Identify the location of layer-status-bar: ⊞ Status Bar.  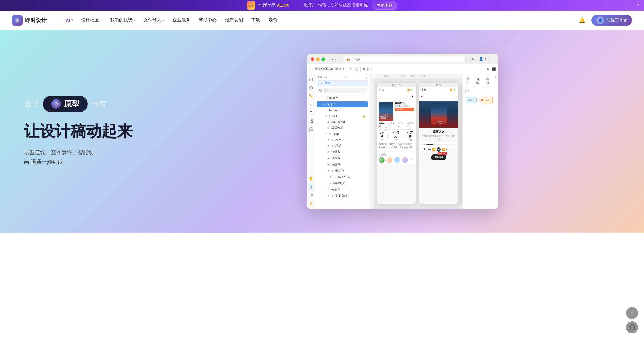
(342, 122).